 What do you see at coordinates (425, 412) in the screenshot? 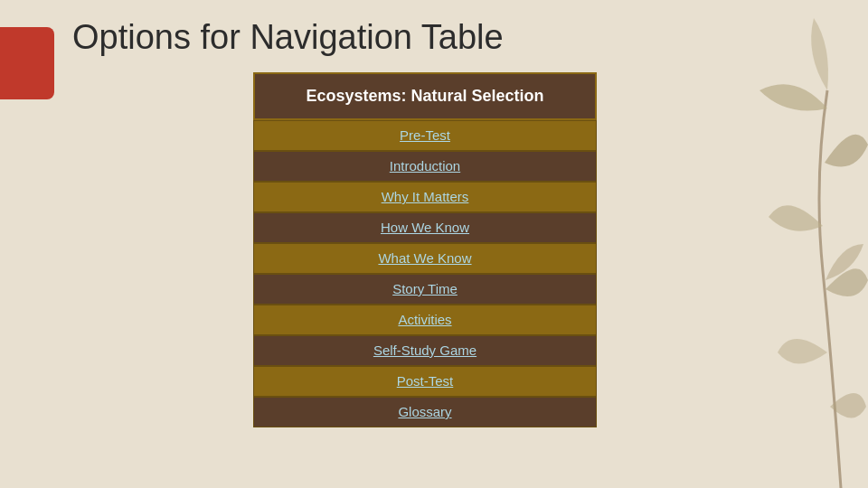
I see `nav-link: Glossary` at bounding box center [425, 412].